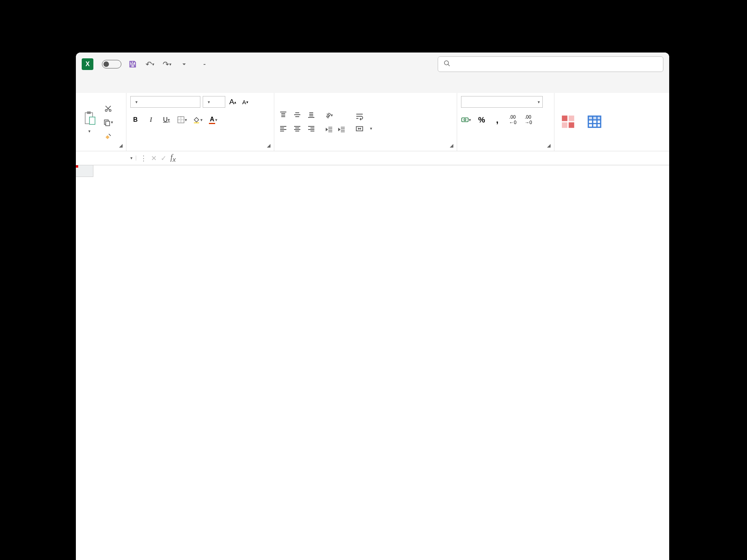  I want to click on fill-color-button: ▾, so click(198, 120).